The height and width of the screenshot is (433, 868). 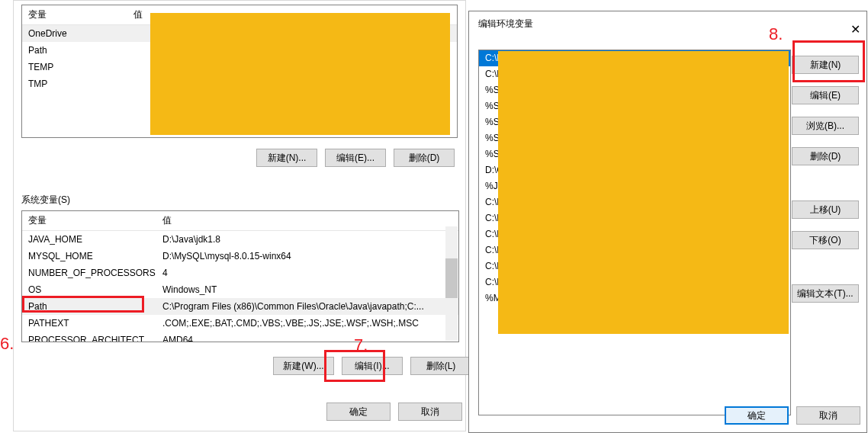 I want to click on table-row: JAVA_HOMED:\Java\jdk1.8, so click(x=240, y=239).